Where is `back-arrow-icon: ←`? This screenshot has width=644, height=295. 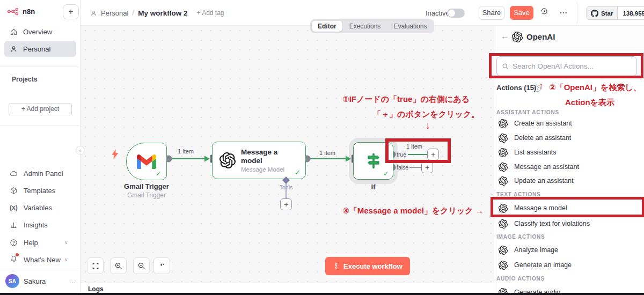
back-arrow-icon: ← is located at coordinates (505, 36).